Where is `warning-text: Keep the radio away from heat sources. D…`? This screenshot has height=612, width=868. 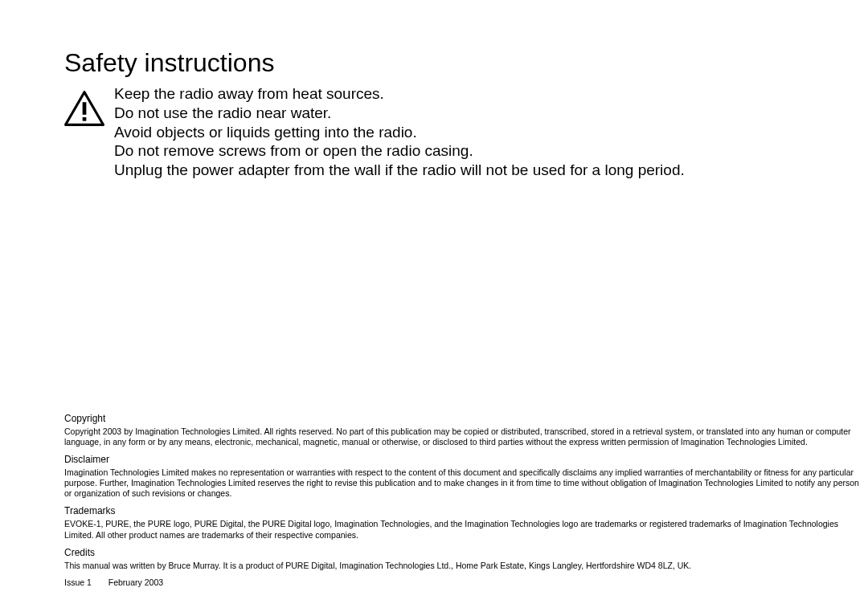 warning-text: Keep the radio away from heat sources. D… is located at coordinates (399, 132).